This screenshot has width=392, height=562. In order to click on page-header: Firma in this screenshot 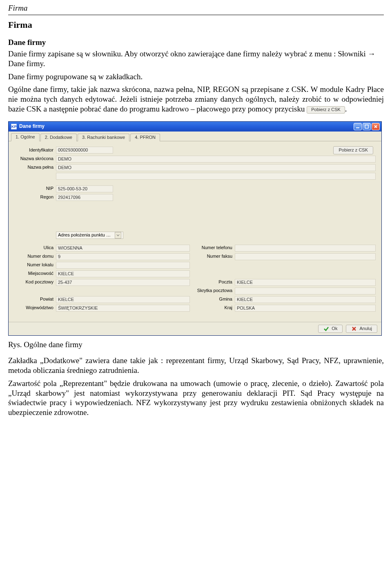, I will do `click(196, 8)`.